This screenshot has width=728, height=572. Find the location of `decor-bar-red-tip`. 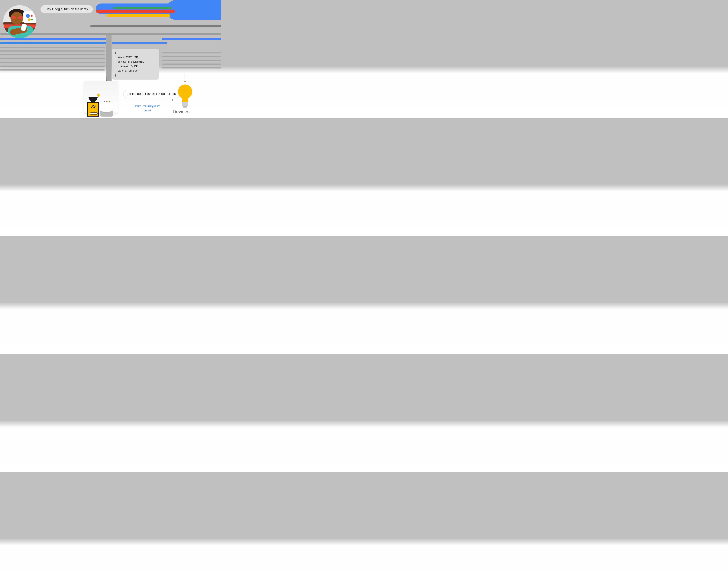

decor-bar-red-tip is located at coordinates (165, 11).